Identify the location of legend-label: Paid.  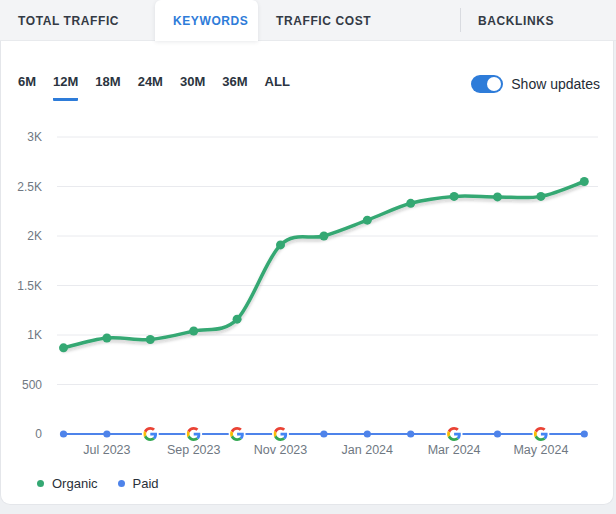
(146, 484).